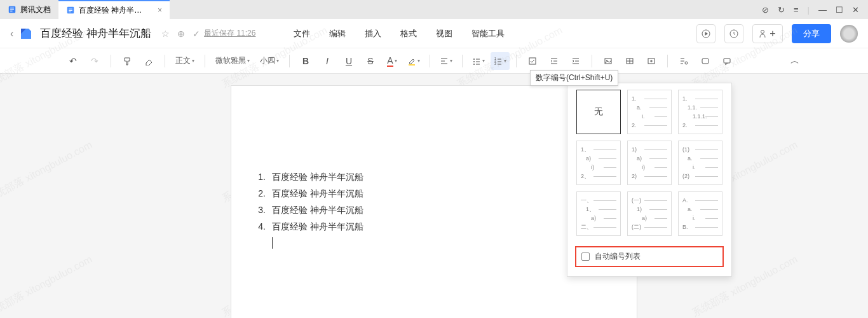  I want to click on share-button: 分享, so click(811, 34).